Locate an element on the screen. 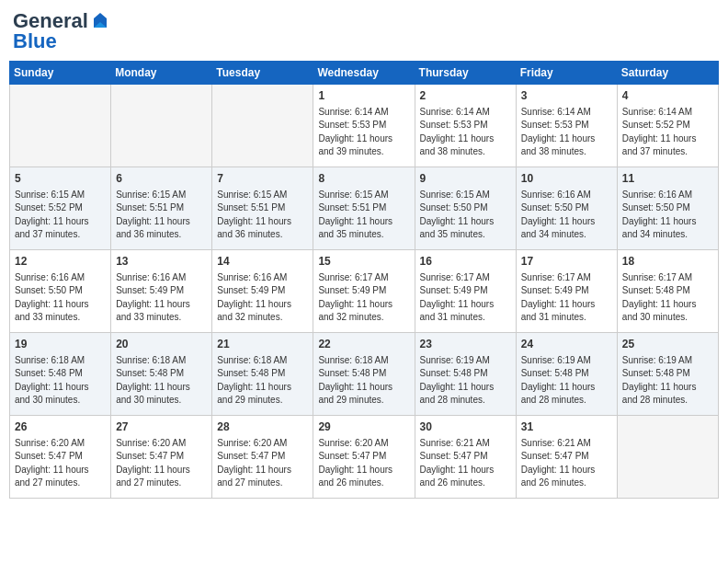 The height and width of the screenshot is (563, 728). header-row: SundayMondayTuesdayWednesdayThursdayFrid… is located at coordinates (364, 74).